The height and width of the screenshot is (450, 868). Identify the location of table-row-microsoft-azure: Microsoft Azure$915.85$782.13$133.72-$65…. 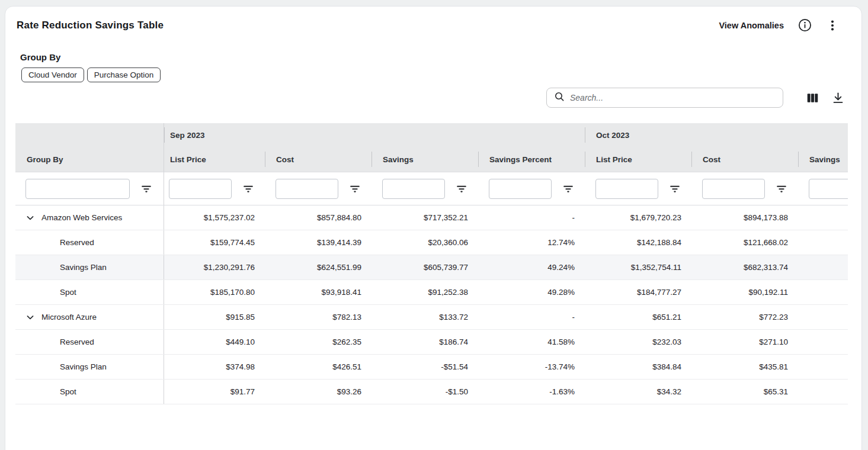
(431, 317).